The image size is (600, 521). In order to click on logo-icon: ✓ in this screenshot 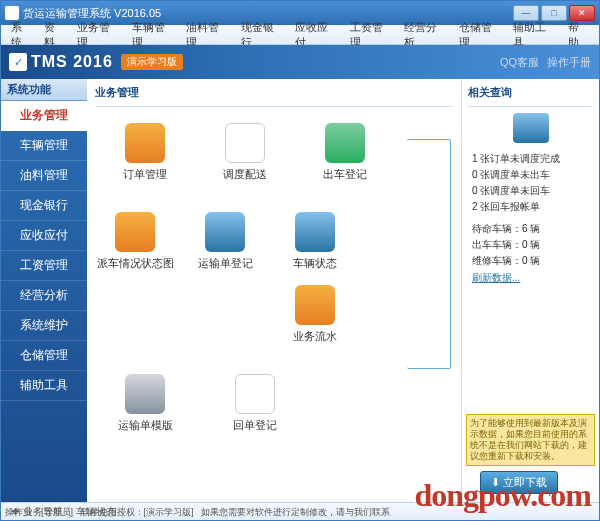, I will do `click(18, 62)`.